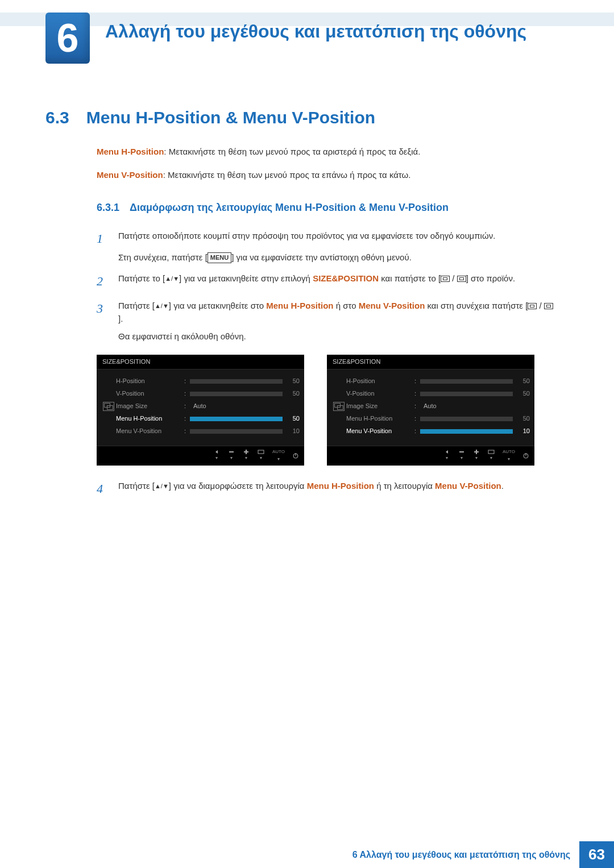 This screenshot has width=614, height=868. Describe the element at coordinates (130, 175) in the screenshot. I see `term-v: Menu V-Position` at that location.